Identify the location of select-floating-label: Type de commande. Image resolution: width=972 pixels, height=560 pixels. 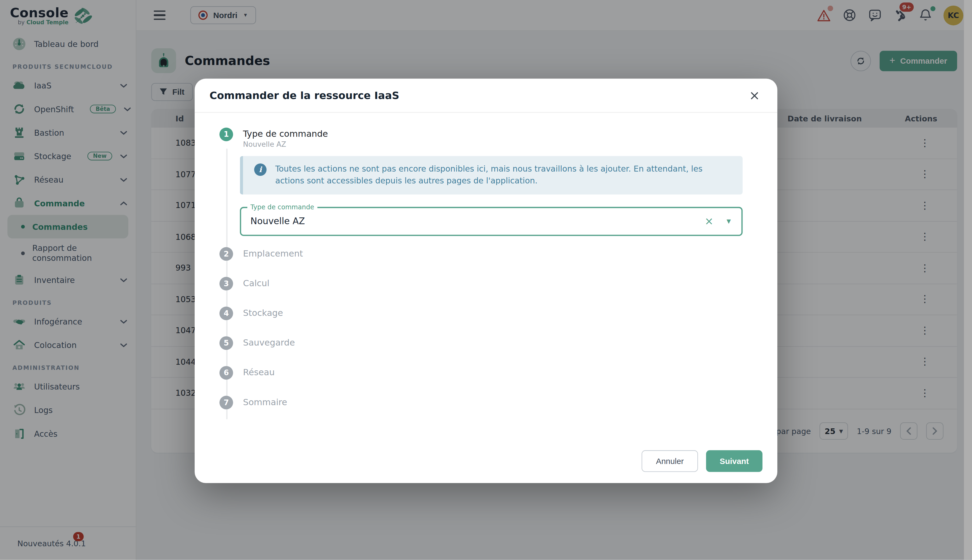
(282, 207).